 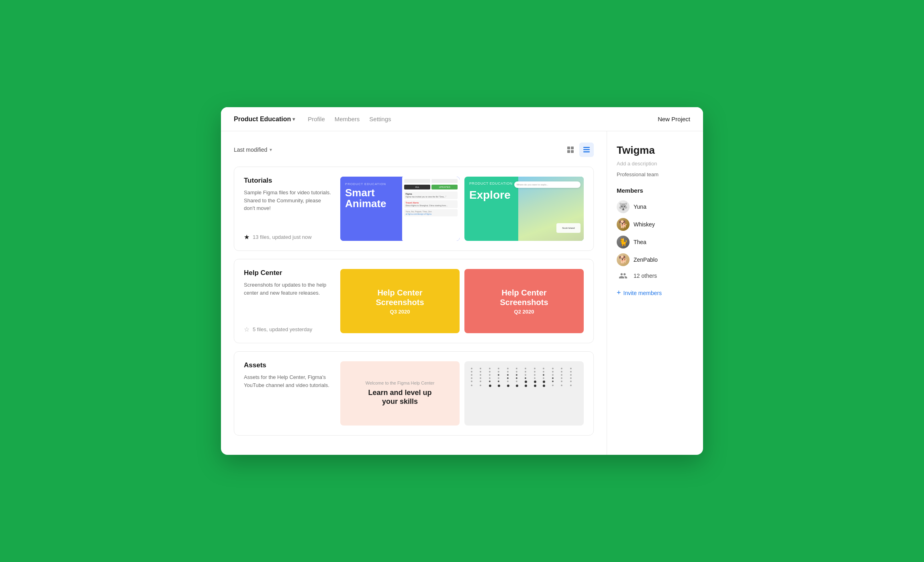 I want to click on sort-button: Last modified ▾, so click(x=253, y=150).